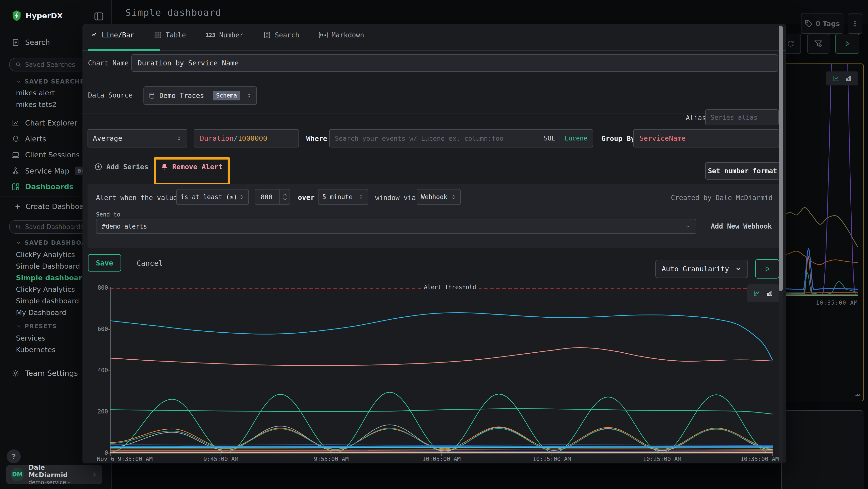 The height and width of the screenshot is (489, 868). Describe the element at coordinates (702, 269) in the screenshot. I see `granularity-select: Auto Granularity` at that location.